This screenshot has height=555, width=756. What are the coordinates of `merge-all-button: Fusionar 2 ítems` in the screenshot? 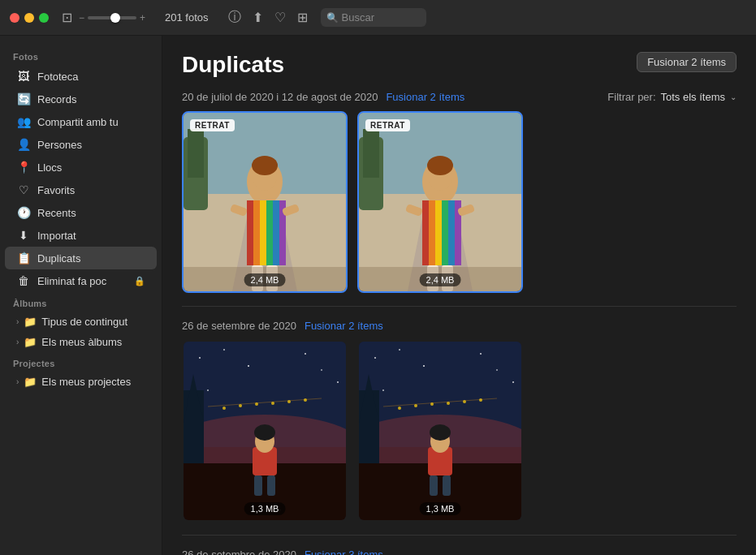 It's located at (687, 62).